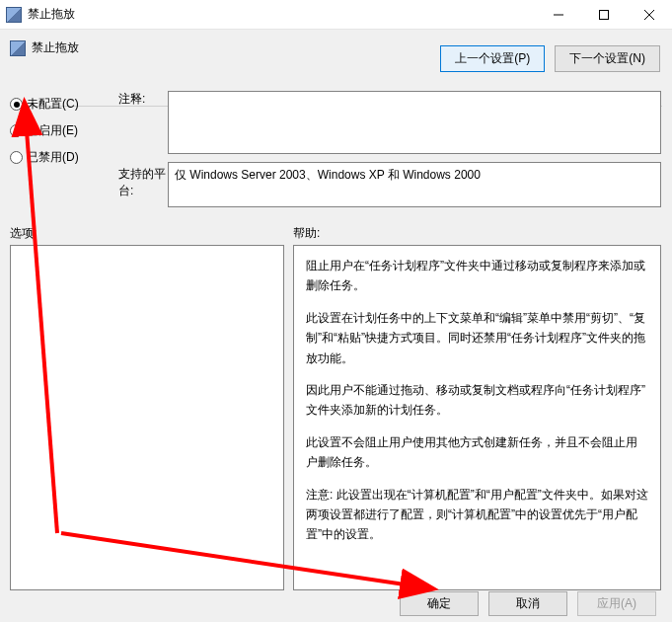 This screenshot has width=672, height=622. What do you see at coordinates (18, 48) in the screenshot?
I see `policy-icon` at bounding box center [18, 48].